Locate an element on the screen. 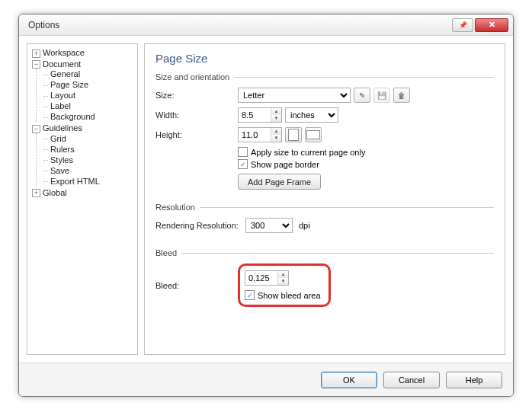 This screenshot has width=532, height=412. help-button: Help is located at coordinates (474, 380).